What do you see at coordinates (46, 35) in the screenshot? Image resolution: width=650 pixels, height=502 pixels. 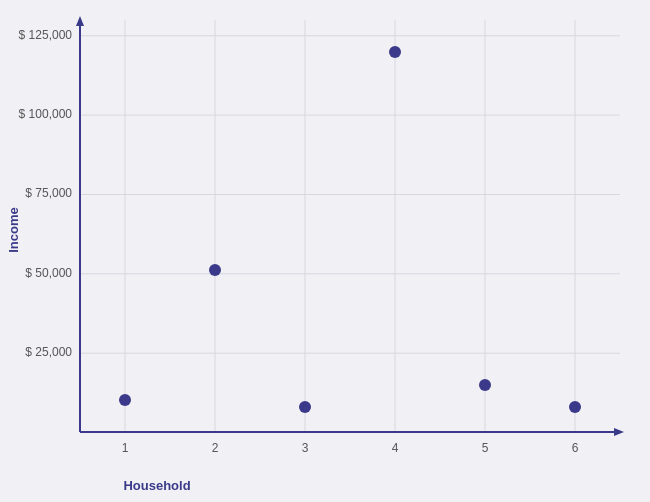 I see `y-tick-125k: $ 125,000` at bounding box center [46, 35].